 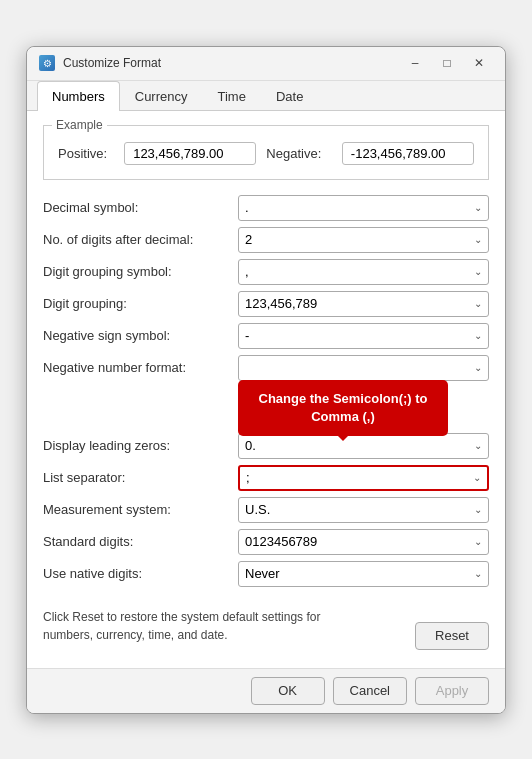 What do you see at coordinates (223, 626) in the screenshot?
I see `footer-text: Click Reset to restore the system defaul…` at bounding box center [223, 626].